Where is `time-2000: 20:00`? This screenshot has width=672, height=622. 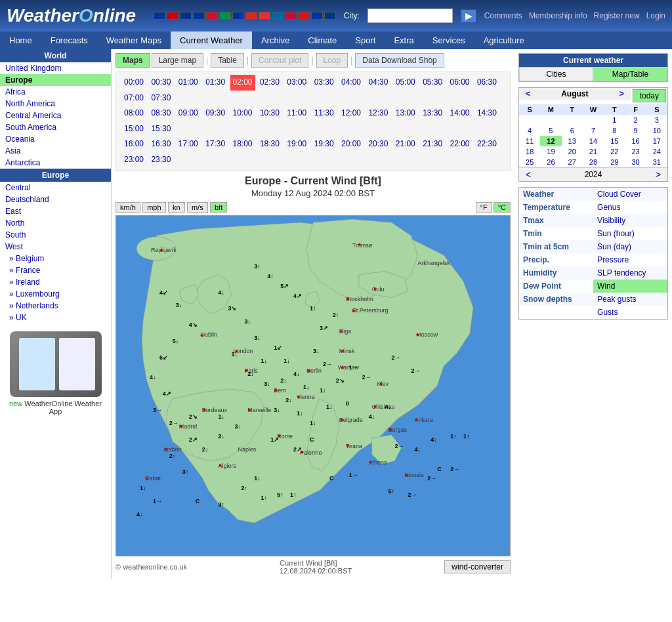 time-2000: 20:00 is located at coordinates (351, 144).